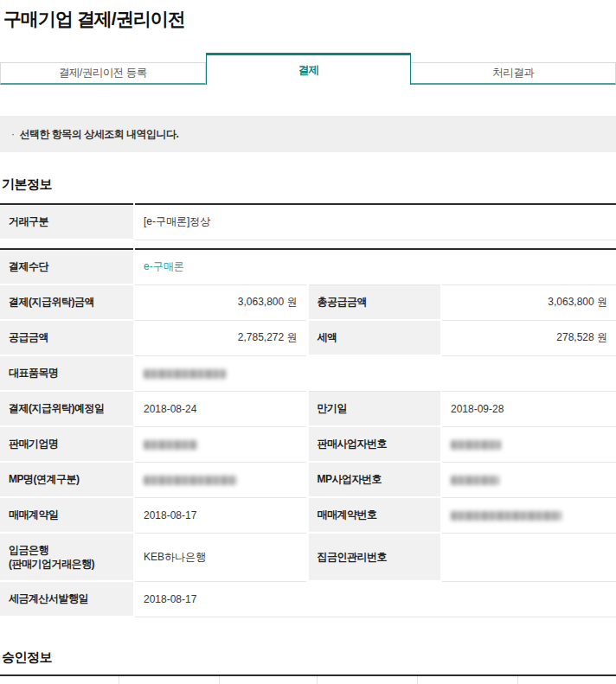 The width and height of the screenshot is (616, 684). Describe the element at coordinates (67, 303) in the screenshot. I see `pay-amount-label: 결제(지급위탁)금액` at that location.